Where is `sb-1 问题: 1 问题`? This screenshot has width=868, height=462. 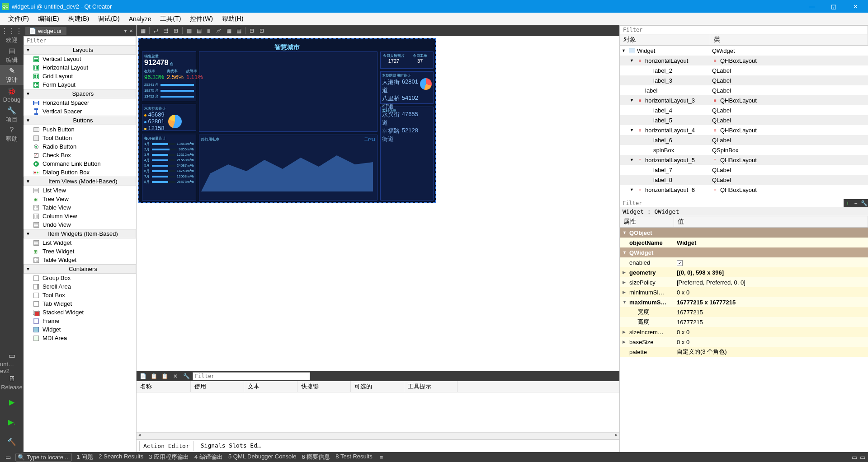 sb-1 问题: 1 问题 is located at coordinates (85, 457).